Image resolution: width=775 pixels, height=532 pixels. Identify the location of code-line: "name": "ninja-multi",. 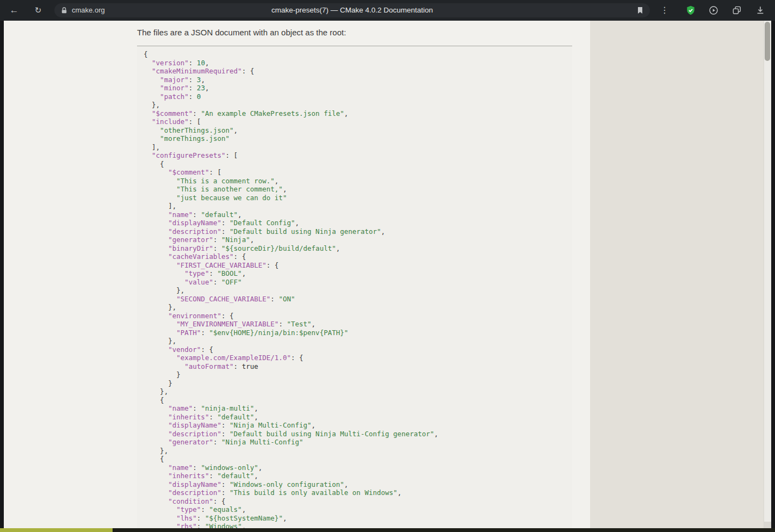
(355, 409).